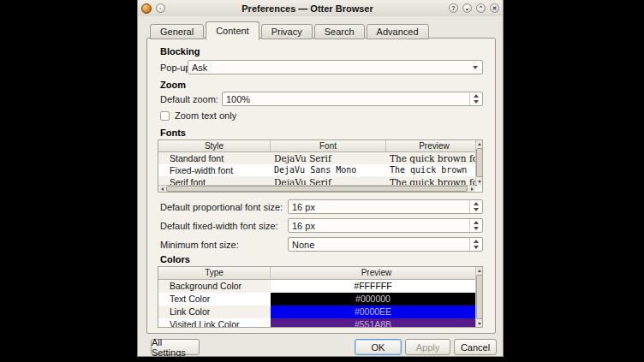  What do you see at coordinates (479, 297) in the screenshot?
I see `colors-table-vertical-scrollbar` at bounding box center [479, 297].